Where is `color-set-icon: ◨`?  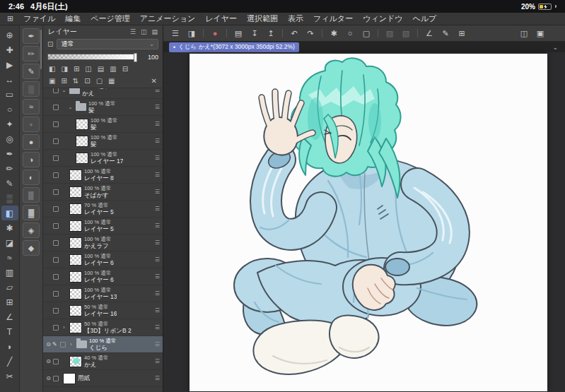
color-set-icon: ◨ is located at coordinates (192, 34).